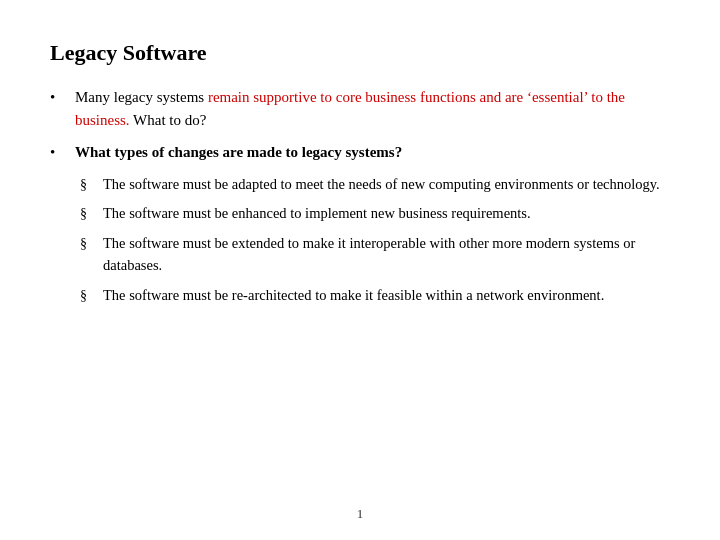 The height and width of the screenshot is (540, 720). I want to click on sub-bullet-item-3: § The software must be extended to make …, so click(375, 255).